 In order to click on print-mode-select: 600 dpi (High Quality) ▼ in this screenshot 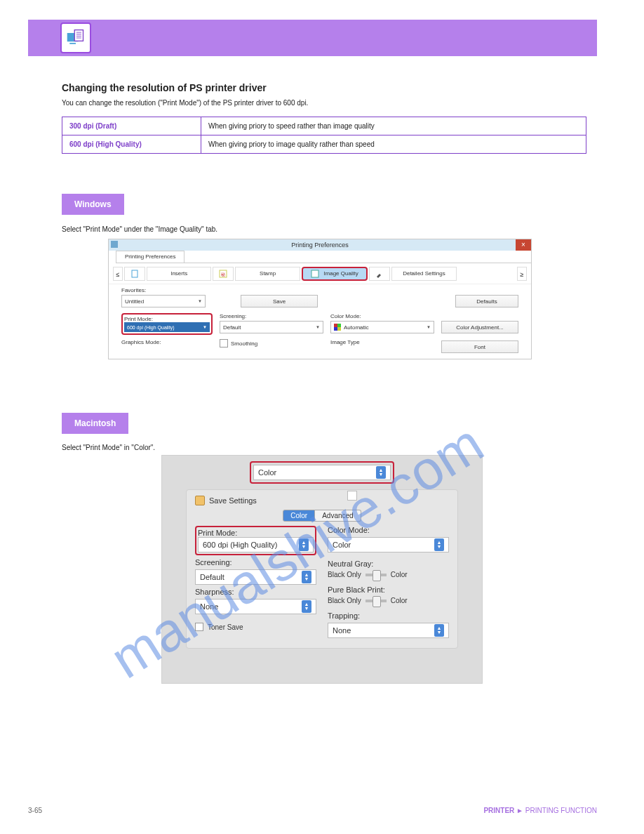, I will do `click(167, 327)`.